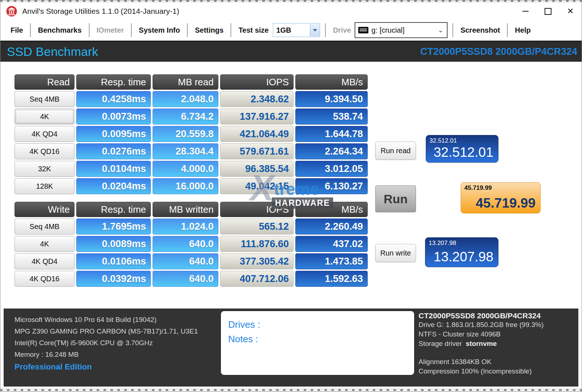 The height and width of the screenshot is (392, 582). I want to click on run-button: Run, so click(396, 199).